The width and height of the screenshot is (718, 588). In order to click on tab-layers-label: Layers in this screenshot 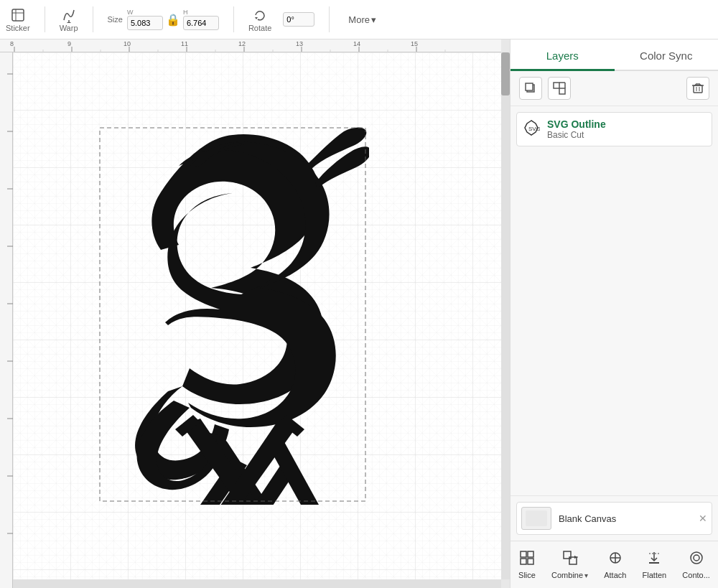, I will do `click(563, 56)`.